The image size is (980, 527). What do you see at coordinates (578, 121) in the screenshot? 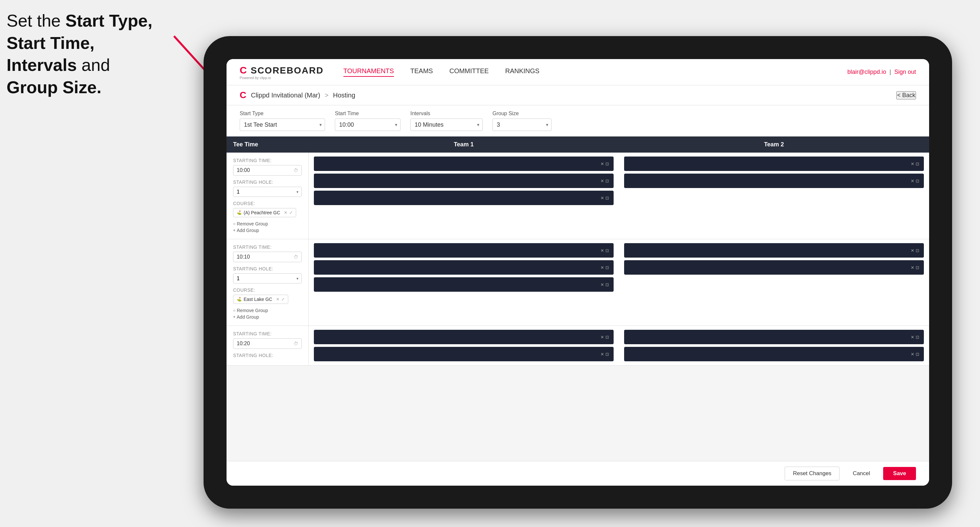
I see `settings-row: Start Type 1st Tee Start Start Time 10:0…` at bounding box center [578, 121].